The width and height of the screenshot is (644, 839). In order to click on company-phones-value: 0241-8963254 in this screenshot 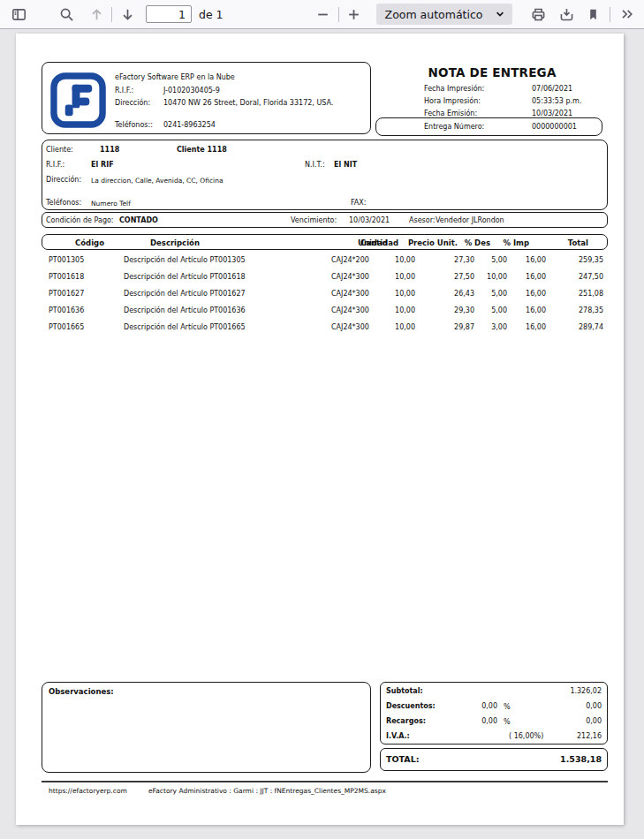, I will do `click(189, 125)`.